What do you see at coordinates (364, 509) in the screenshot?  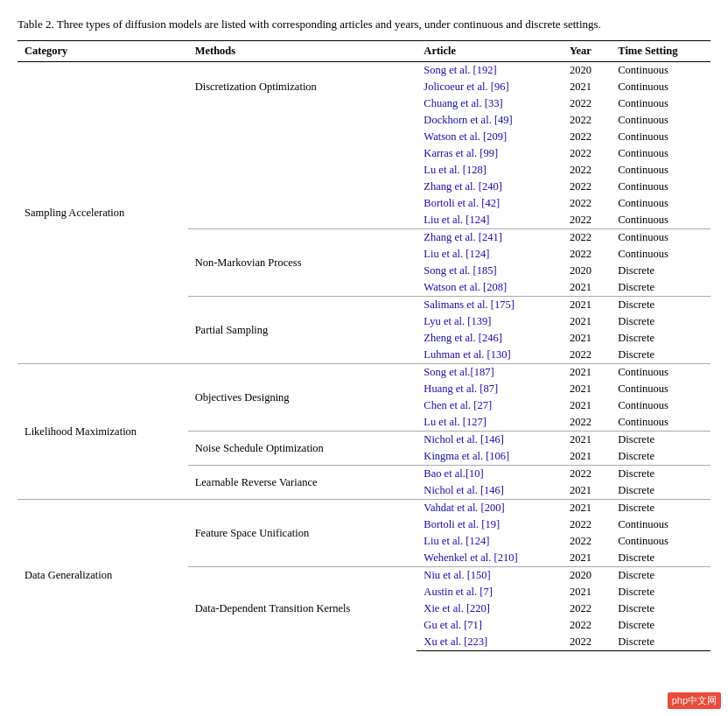 I see `table-row: Data GeneralizationFeature Space Unifica…` at bounding box center [364, 509].